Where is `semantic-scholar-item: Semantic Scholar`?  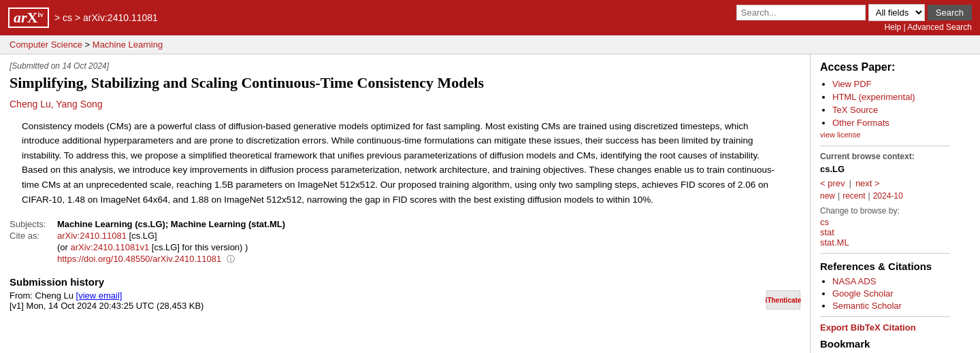
semantic-scholar-item: Semantic Scholar is located at coordinates (892, 306).